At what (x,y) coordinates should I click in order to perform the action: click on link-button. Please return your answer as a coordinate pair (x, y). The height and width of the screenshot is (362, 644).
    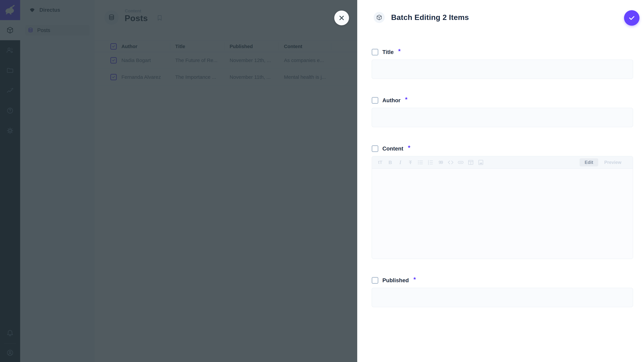
    Looking at the image, I should click on (461, 162).